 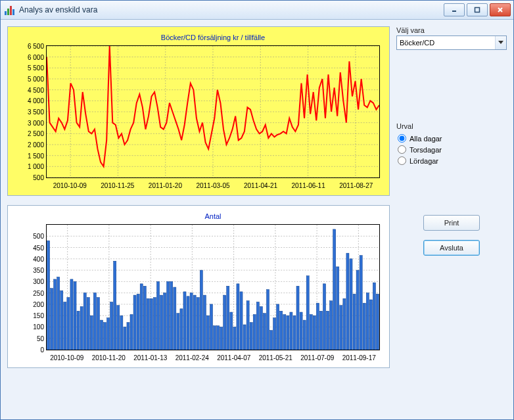 What do you see at coordinates (10, 10) in the screenshot?
I see `app-icon` at bounding box center [10, 10].